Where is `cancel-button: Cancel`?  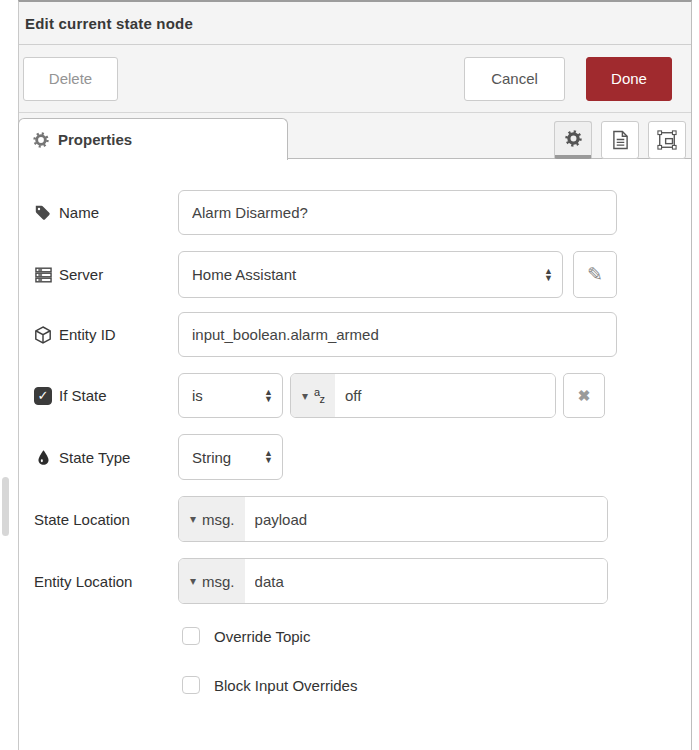
cancel-button: Cancel is located at coordinates (514, 79).